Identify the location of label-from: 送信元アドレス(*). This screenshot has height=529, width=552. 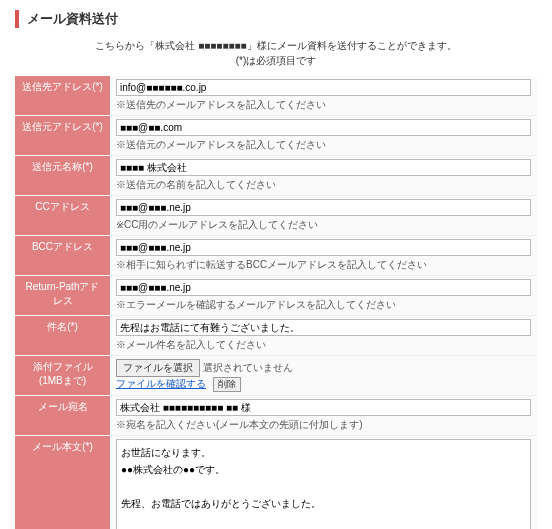
(62, 136).